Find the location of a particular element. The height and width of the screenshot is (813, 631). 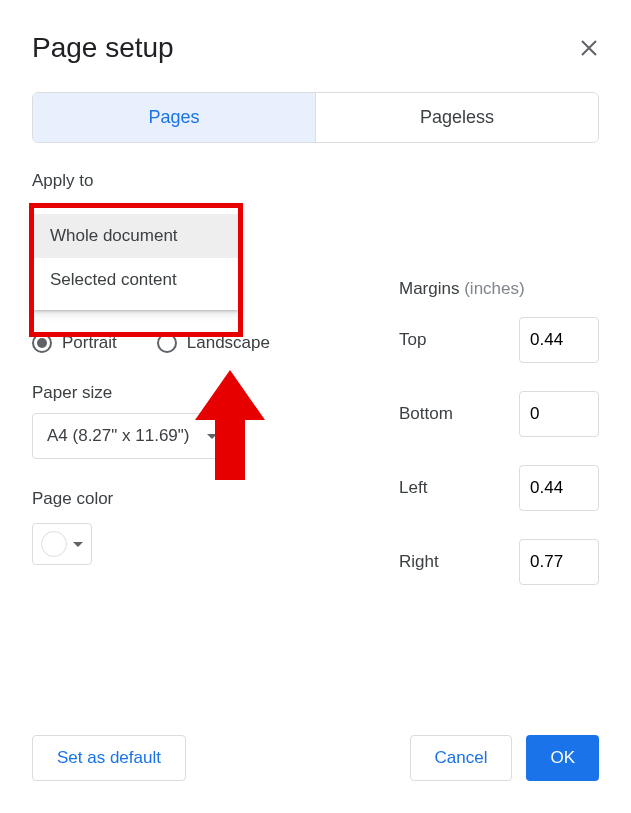

margin-right-input is located at coordinates (559, 562).